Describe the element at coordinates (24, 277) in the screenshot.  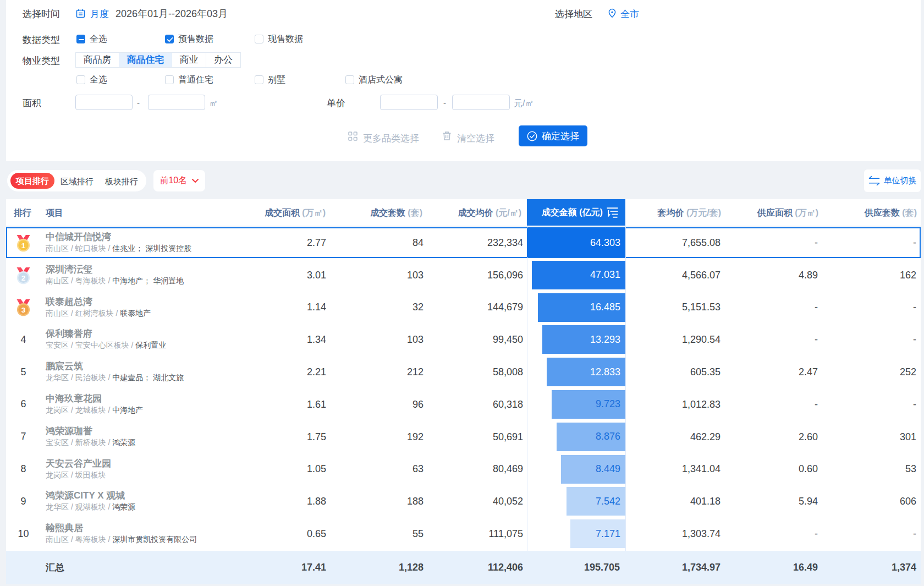
I see `svg-text: 2` at that location.